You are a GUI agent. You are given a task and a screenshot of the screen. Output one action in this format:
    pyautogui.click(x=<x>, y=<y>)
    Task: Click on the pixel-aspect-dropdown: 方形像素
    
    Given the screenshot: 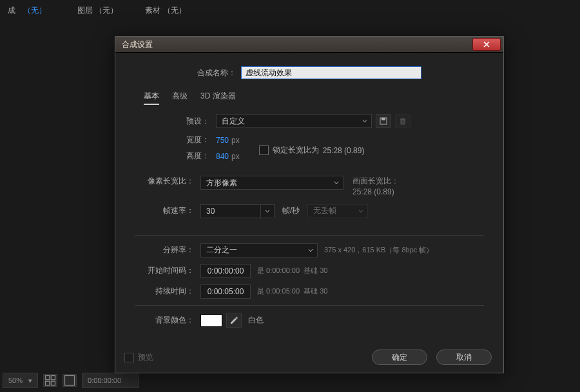 What is the action you would take?
    pyautogui.click(x=272, y=183)
    